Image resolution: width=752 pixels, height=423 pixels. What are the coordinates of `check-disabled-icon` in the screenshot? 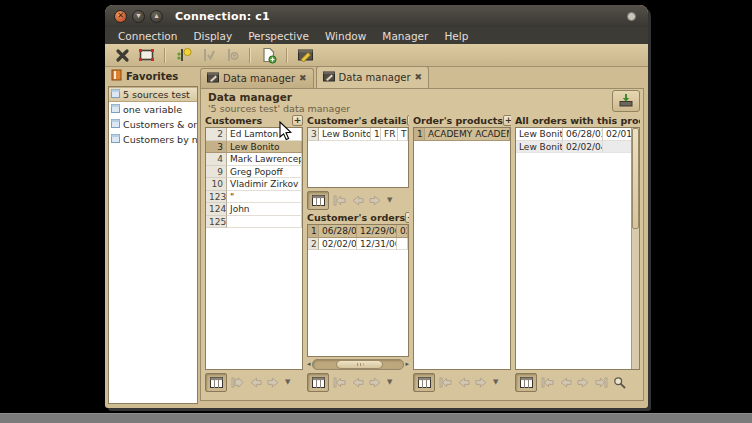 It's located at (208, 56).